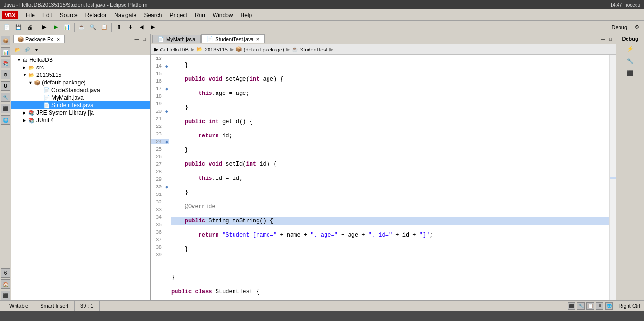  Describe the element at coordinates (125, 15) in the screenshot. I see `menu-navigate: Navigate` at that location.